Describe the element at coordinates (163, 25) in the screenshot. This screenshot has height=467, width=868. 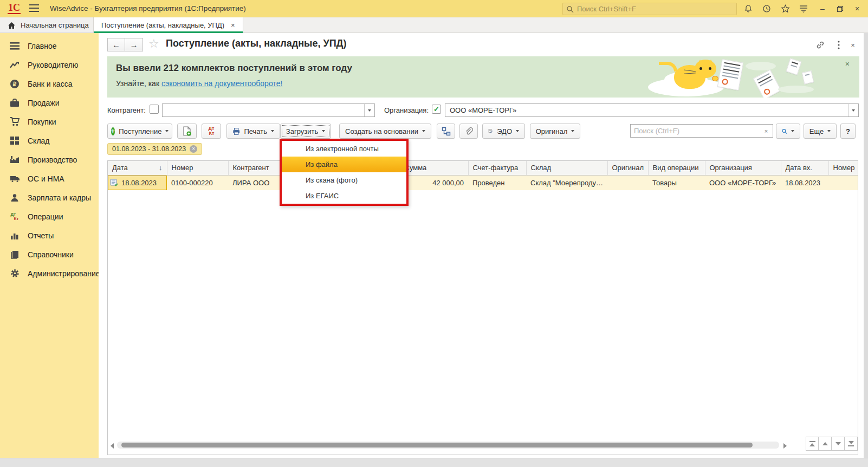
I see `tab-receipts-label: Поступление (акты, накладные, УПД)` at that location.